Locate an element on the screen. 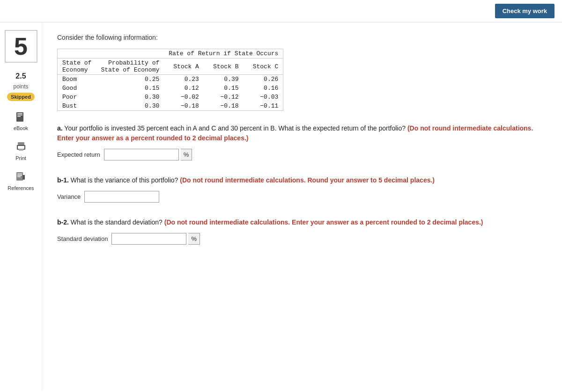 Image resolution: width=562 pixels, height=392 pixels. cell-state-poor: Poor is located at coordinates (77, 97).